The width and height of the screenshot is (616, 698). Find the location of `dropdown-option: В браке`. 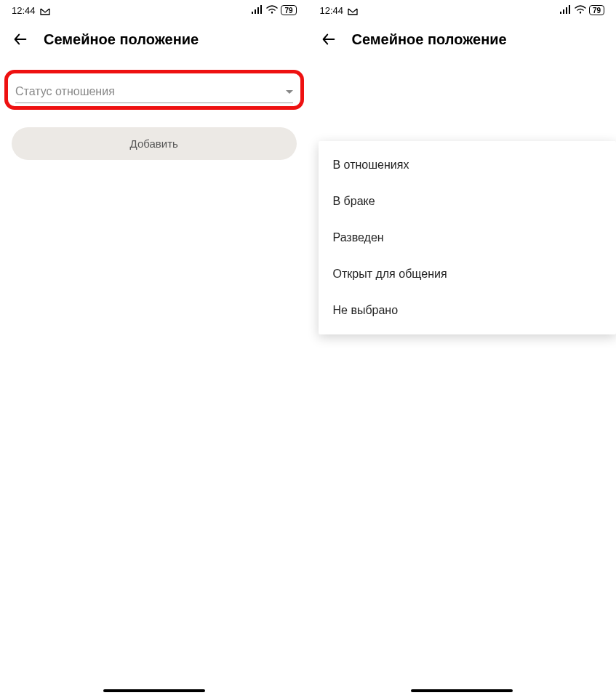

dropdown-option: В браке is located at coordinates (468, 201).